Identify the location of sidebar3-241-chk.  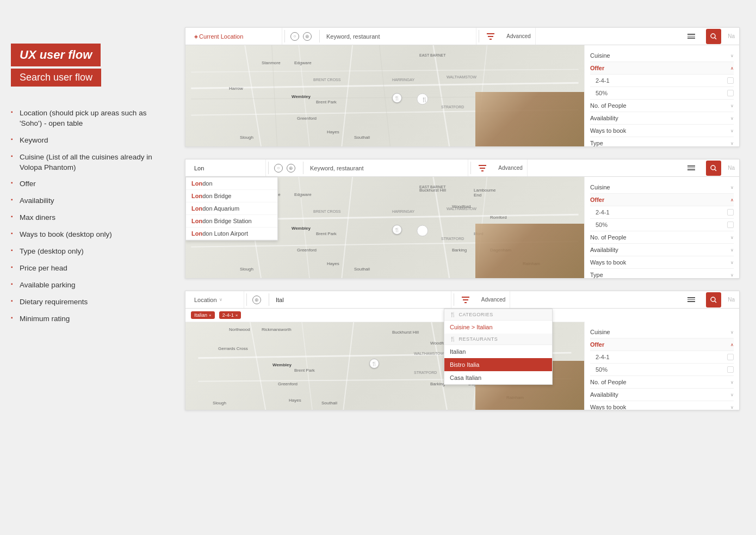
(730, 357).